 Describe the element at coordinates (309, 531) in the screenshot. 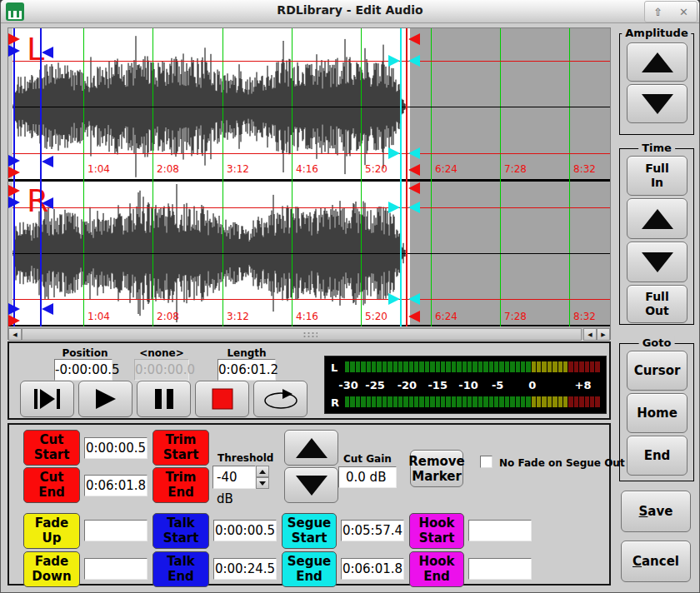

I see `segue-start-button: SegueStart` at that location.